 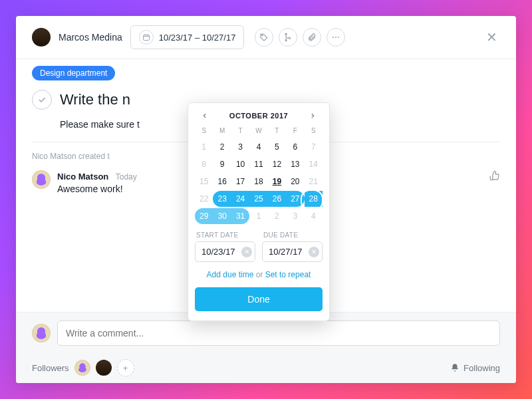 I want to click on next-month-icon, so click(x=313, y=116).